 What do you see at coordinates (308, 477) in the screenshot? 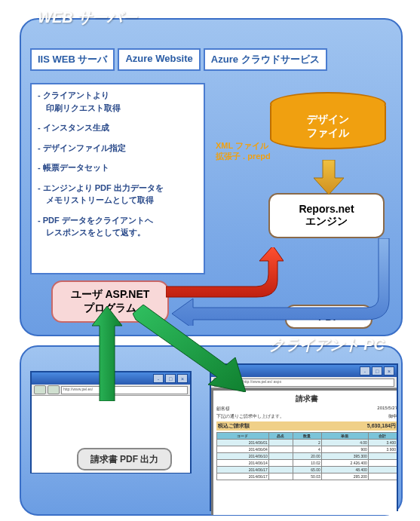
I see `table-row: 2014/06/1750.03295.200` at bounding box center [308, 477].